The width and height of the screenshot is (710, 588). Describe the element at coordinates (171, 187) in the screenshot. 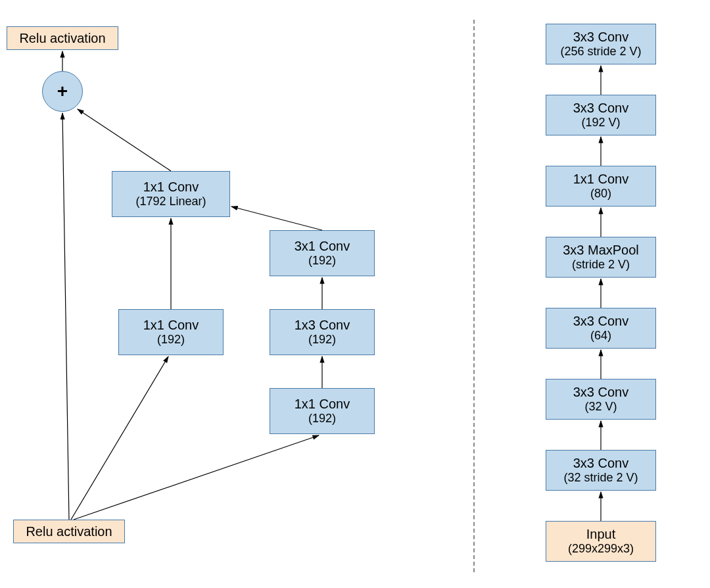

I see `conv-1x1-linear-l1: 1x1 Conv` at that location.